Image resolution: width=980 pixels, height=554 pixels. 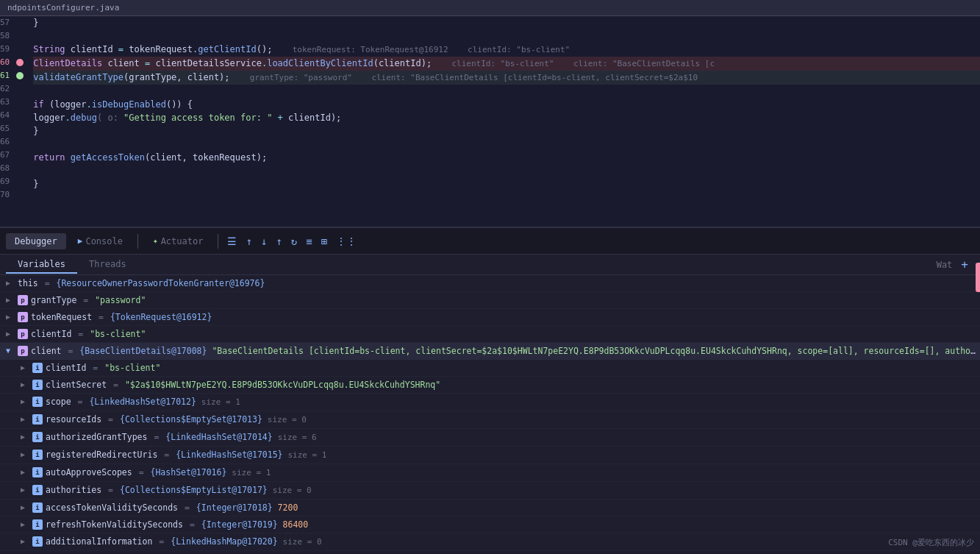 What do you see at coordinates (490, 473) in the screenshot?
I see `var-row-autoApproveScopes-child: ▶ i autoApproveScopes = {HashSet@17016} …` at bounding box center [490, 473].